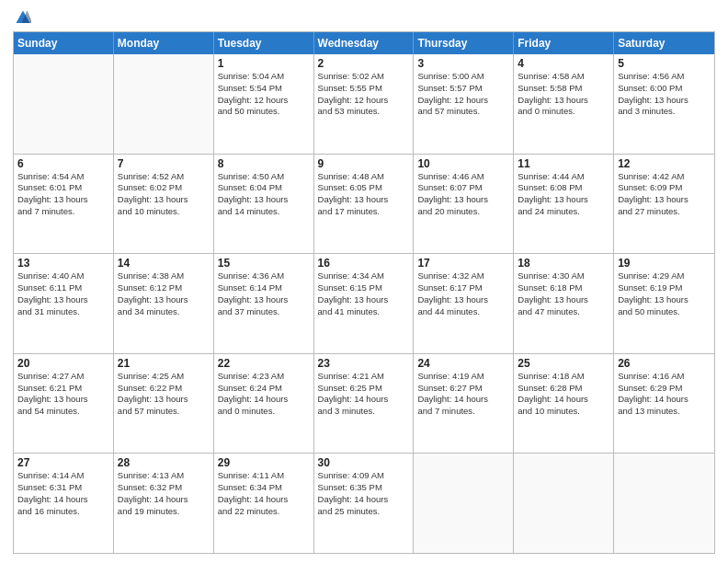 The height and width of the screenshot is (563, 728). Describe the element at coordinates (664, 43) in the screenshot. I see `header-saturday: Saturday` at that location.